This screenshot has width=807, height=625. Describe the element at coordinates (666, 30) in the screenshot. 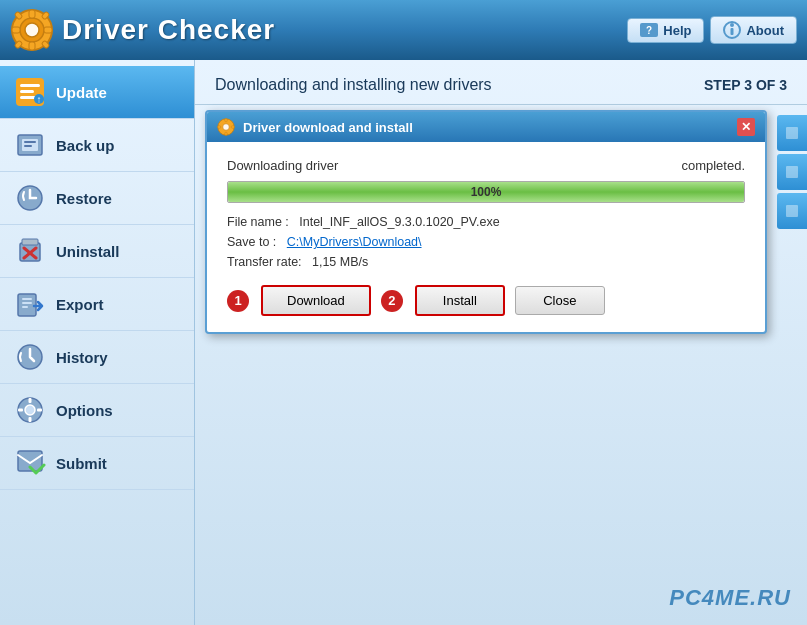

I see `help-button: ? Help` at that location.